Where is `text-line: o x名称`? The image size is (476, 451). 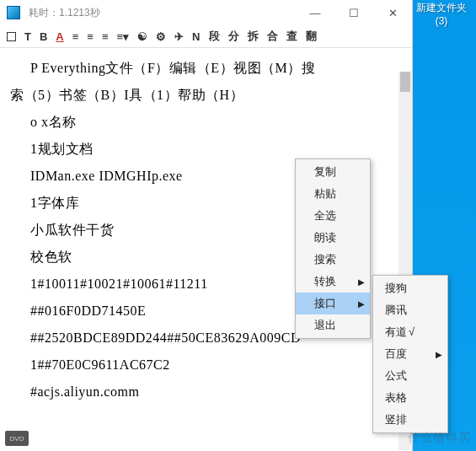
text-line: o x名称 is located at coordinates (206, 122).